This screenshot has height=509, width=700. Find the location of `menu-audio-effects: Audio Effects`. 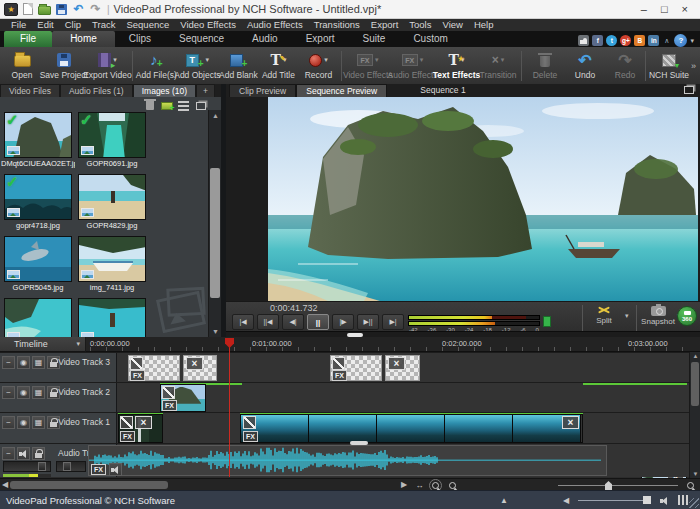

menu-audio-effects: Audio Effects is located at coordinates (275, 25).